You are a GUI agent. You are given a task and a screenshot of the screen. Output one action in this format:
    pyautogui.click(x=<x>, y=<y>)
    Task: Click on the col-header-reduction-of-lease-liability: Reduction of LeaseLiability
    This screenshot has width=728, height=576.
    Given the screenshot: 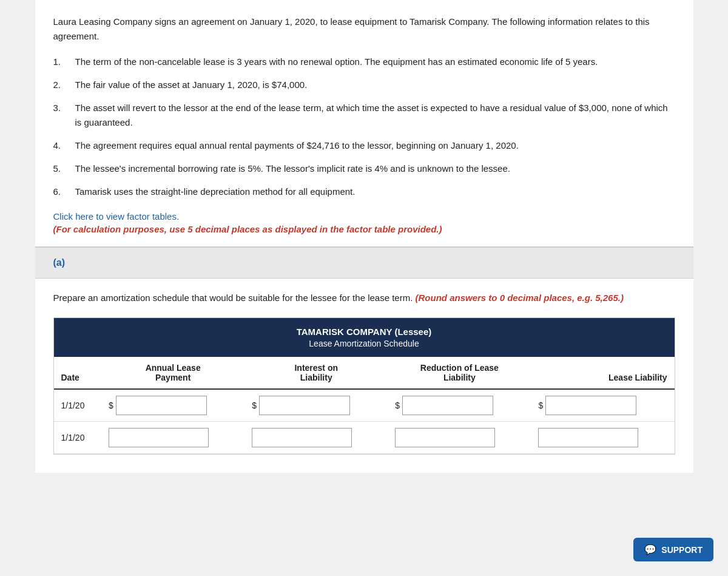 What is the action you would take?
    pyautogui.click(x=459, y=373)
    